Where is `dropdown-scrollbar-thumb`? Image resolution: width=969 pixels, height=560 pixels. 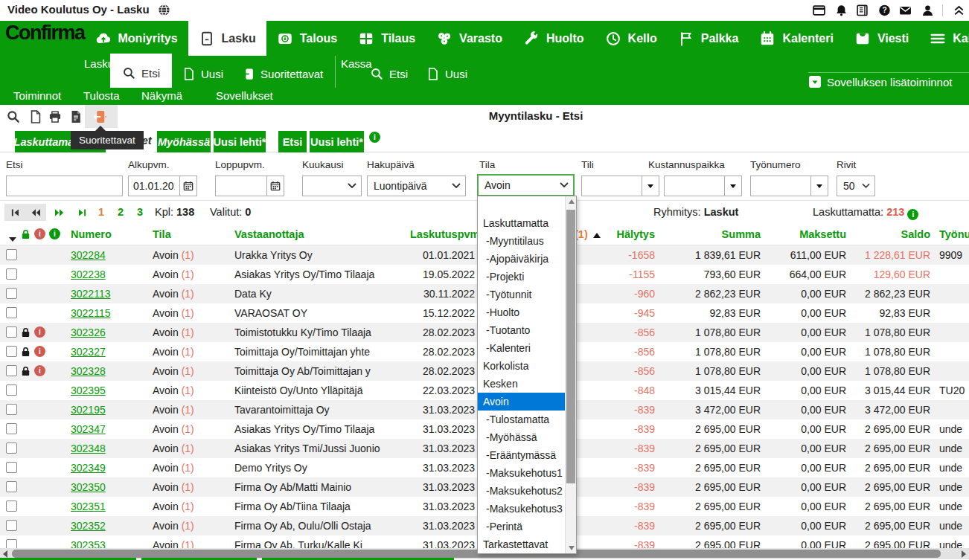 dropdown-scrollbar-thumb is located at coordinates (571, 347).